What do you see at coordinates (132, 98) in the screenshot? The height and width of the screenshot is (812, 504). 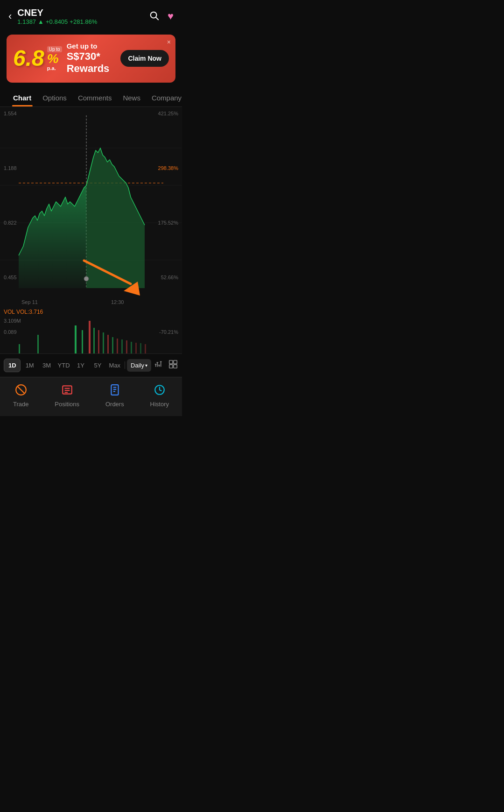 I see `tab-news: News` at bounding box center [132, 98].